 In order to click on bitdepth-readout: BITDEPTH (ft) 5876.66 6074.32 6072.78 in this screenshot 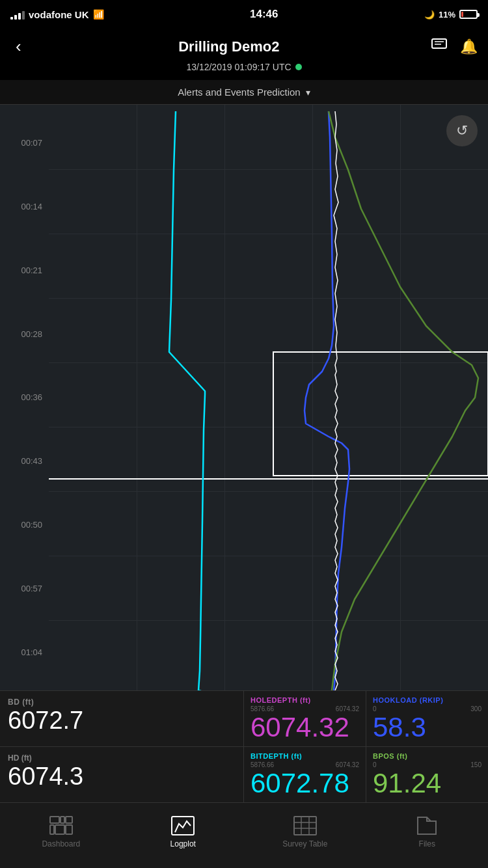, I will do `click(305, 774)`.